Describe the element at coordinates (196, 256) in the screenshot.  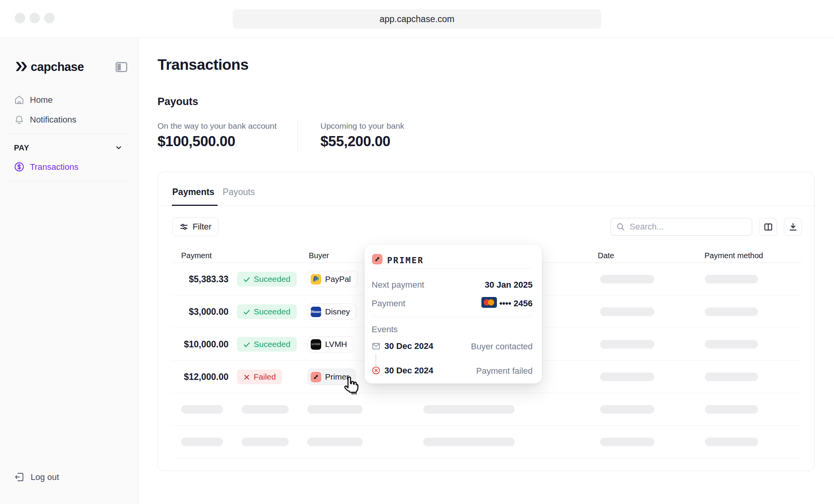
I see `column-header-payment: Payment` at that location.